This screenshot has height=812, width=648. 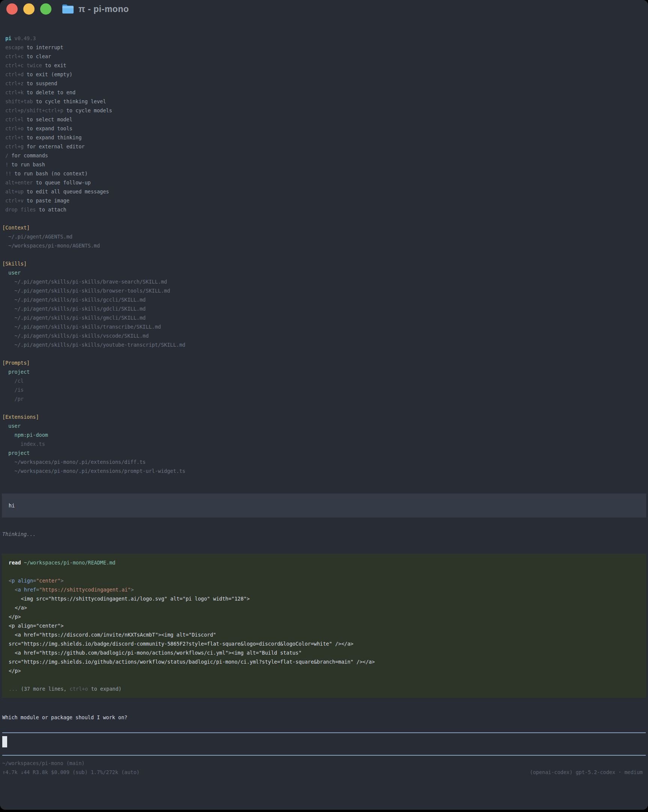 What do you see at coordinates (324, 47) in the screenshot?
I see `terminal-line: escape to interrupt` at bounding box center [324, 47].